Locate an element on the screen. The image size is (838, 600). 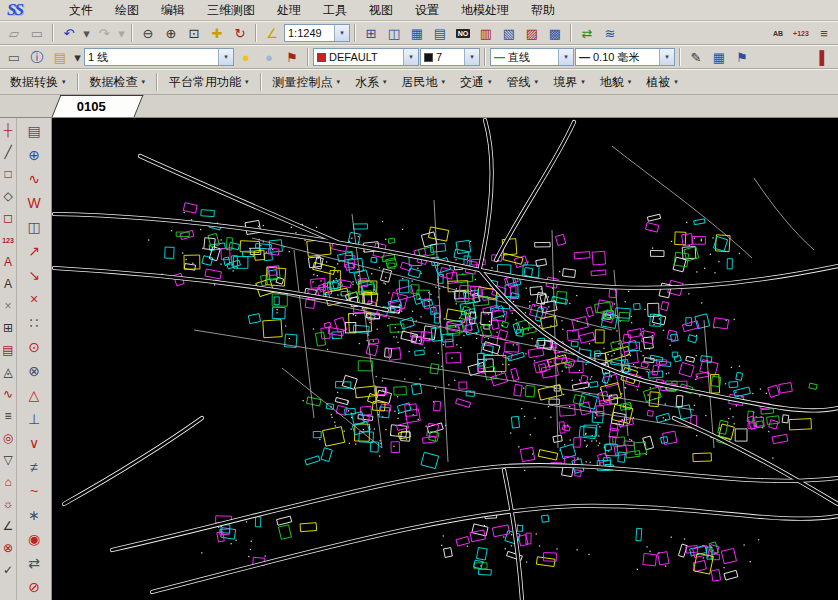
tool-point: ┼ is located at coordinates (8, 130).